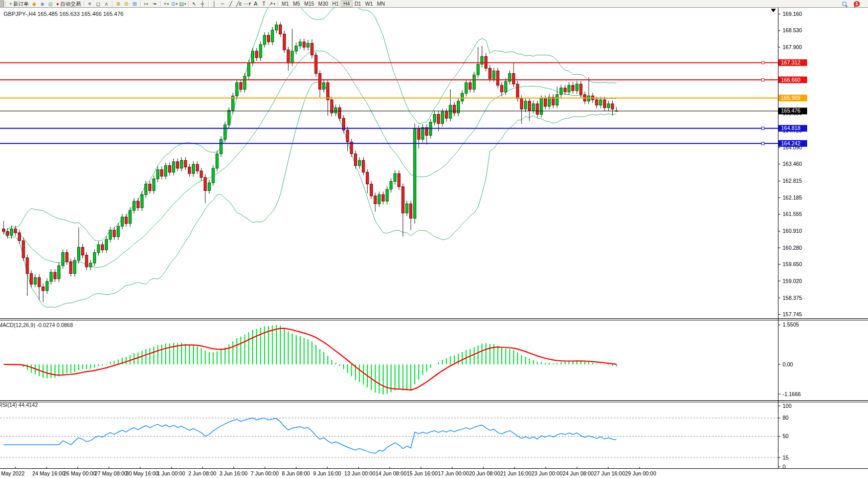 The width and height of the screenshot is (868, 478). I want to click on cursor-icon: ↖, so click(194, 4).